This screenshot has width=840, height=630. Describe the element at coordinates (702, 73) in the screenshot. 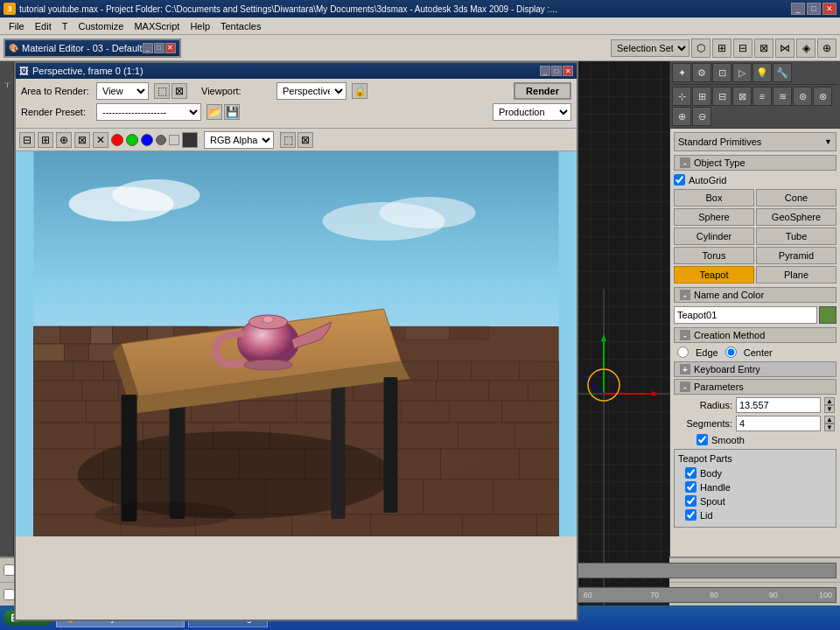

I see `modify-tab: ⚙` at that location.